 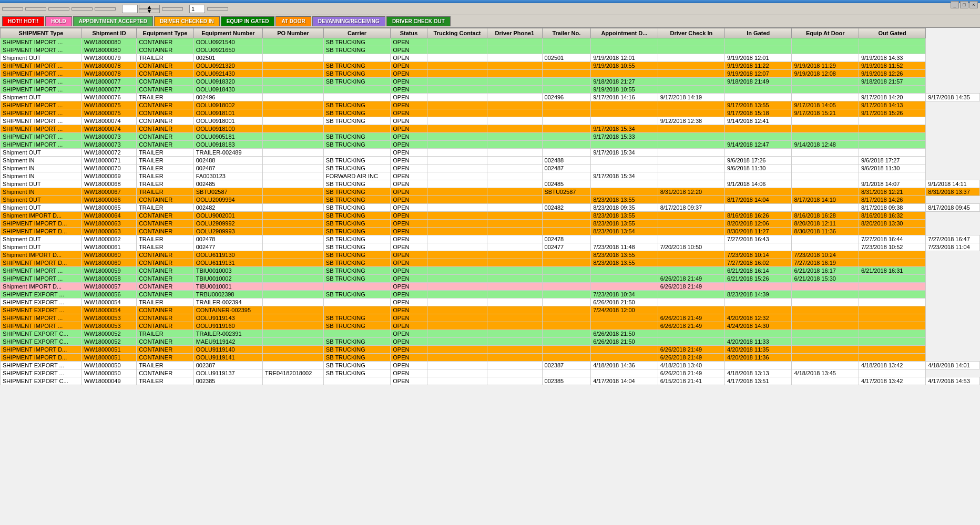 What do you see at coordinates (490, 215) in the screenshot?
I see `table-row: Shipment IMPORT D...WW18000064CONTAINERO…` at bounding box center [490, 215].